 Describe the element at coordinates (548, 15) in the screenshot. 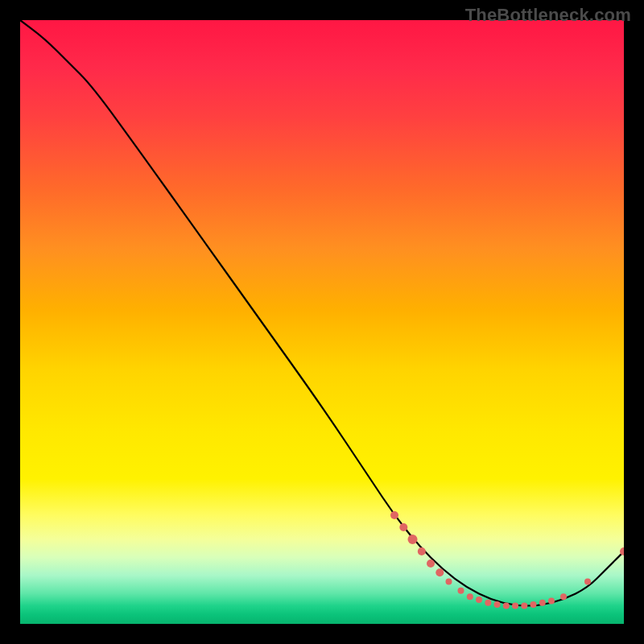

I see `watermark-text: TheBottleneck.com` at that location.